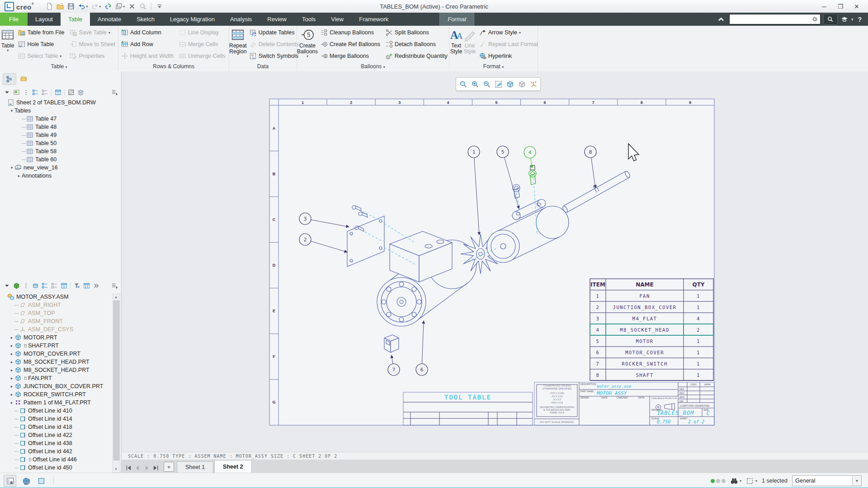 The width and height of the screenshot is (868, 488). I want to click on first-sheet-button, so click(128, 468).